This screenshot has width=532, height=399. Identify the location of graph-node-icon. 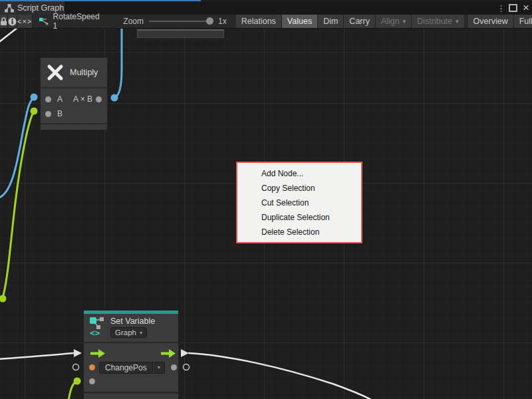
(44, 21).